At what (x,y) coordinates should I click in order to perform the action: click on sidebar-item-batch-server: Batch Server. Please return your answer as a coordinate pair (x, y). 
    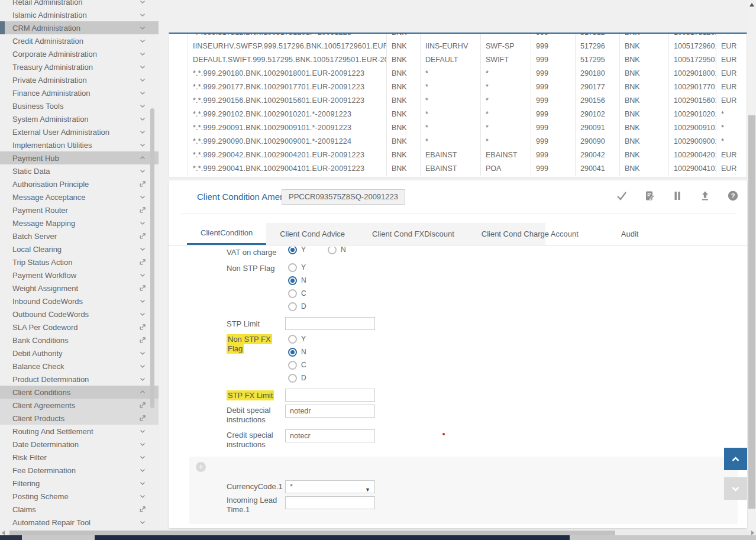
    Looking at the image, I should click on (79, 236).